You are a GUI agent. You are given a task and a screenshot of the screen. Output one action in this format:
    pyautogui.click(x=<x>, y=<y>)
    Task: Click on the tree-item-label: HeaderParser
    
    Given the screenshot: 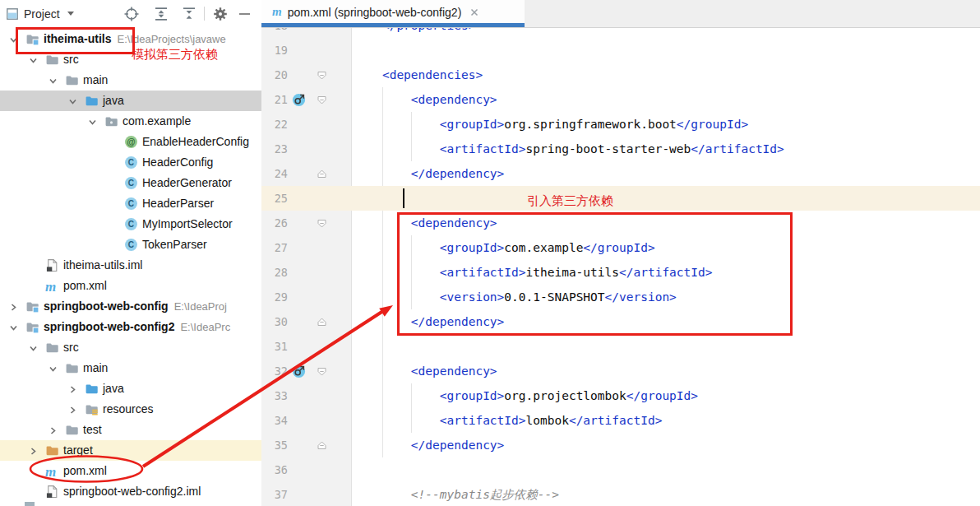 What is the action you would take?
    pyautogui.click(x=178, y=204)
    